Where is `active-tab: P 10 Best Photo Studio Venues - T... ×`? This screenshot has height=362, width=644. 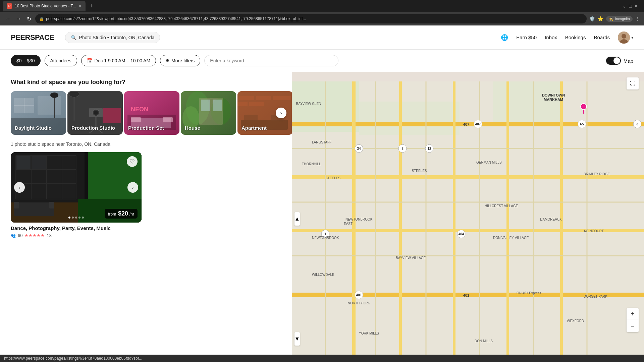
active-tab: P 10 Best Photo Studio Venues - T... × is located at coordinates (44, 6).